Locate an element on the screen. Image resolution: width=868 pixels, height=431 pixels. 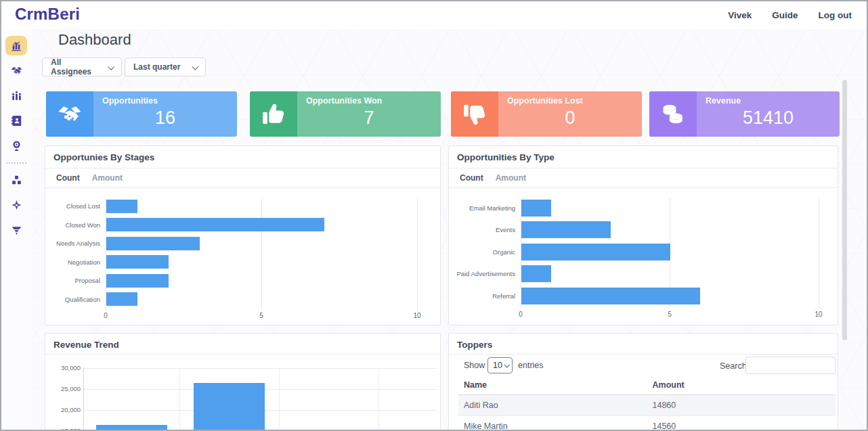
sidebar-item-blocks is located at coordinates (16, 180).